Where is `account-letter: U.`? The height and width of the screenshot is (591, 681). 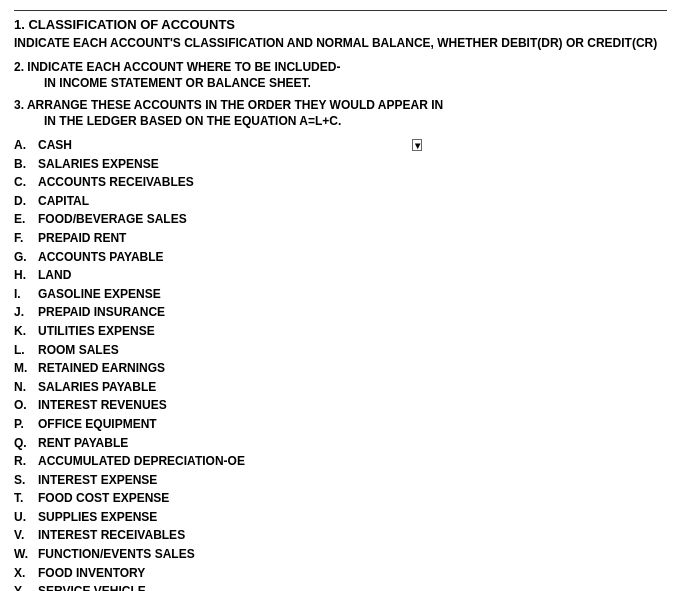 account-letter: U. is located at coordinates (26, 518).